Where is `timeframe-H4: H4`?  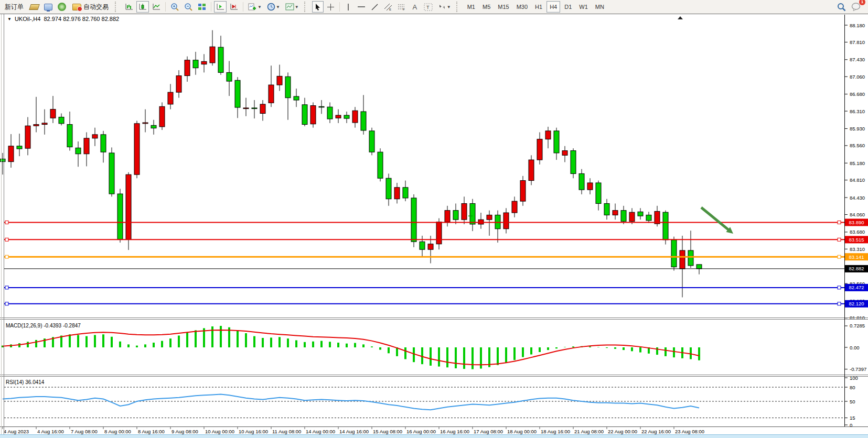 timeframe-H4: H4 is located at coordinates (553, 7).